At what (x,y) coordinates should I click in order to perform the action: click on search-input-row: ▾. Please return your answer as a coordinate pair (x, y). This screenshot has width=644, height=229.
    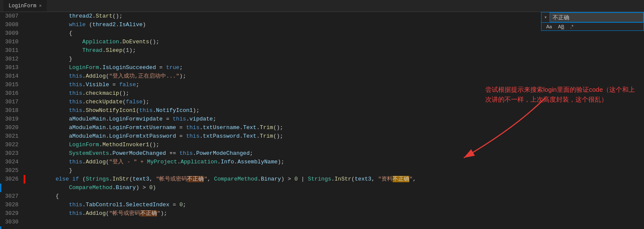
    Looking at the image, I should click on (593, 17).